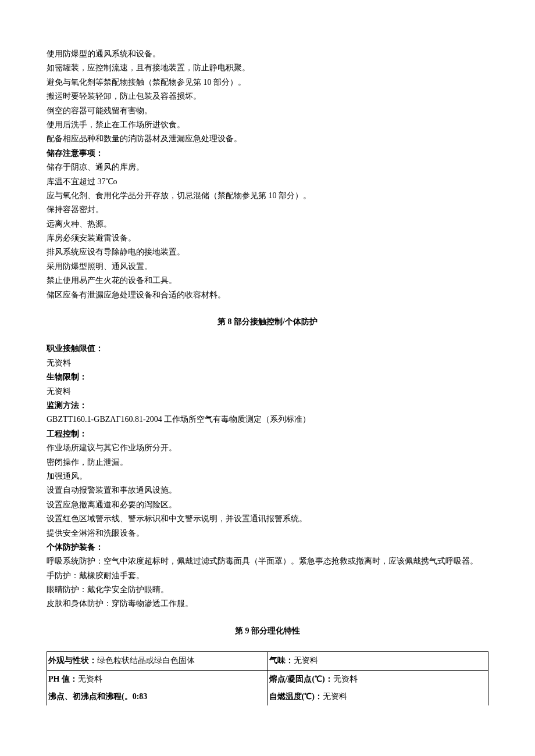 This screenshot has width=535, height=756. I want to click on handling-line: 使用防爆型的通风系统和设备。, so click(268, 54).